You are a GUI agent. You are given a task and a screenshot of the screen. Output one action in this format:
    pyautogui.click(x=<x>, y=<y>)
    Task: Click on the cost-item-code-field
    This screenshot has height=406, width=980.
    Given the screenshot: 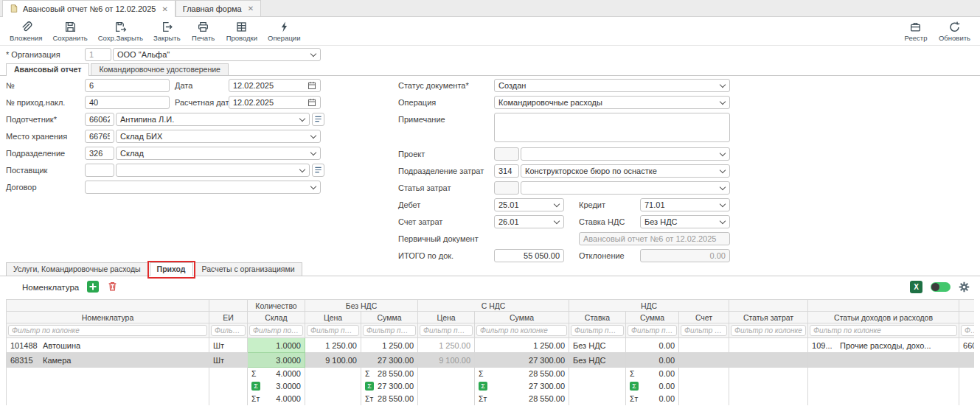 What is the action you would take?
    pyautogui.click(x=507, y=188)
    